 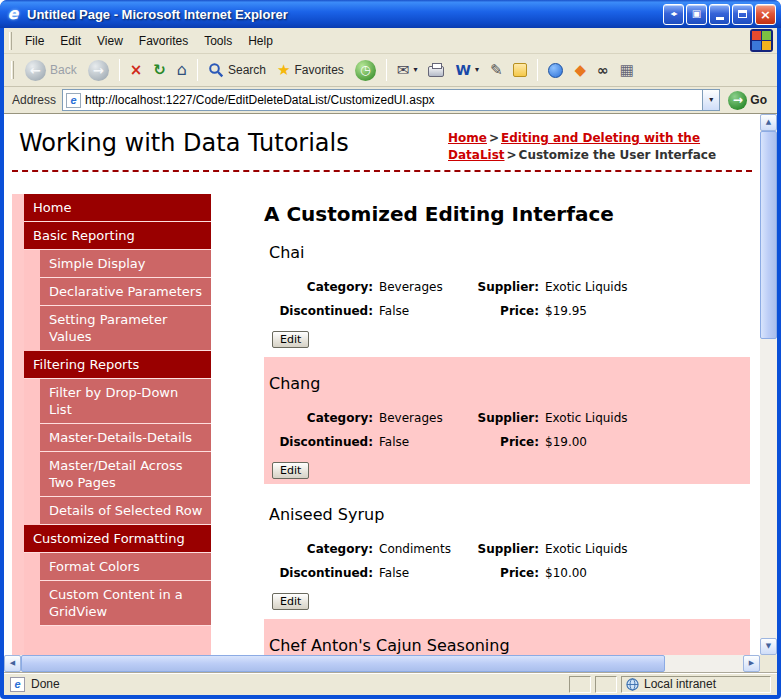 What do you see at coordinates (720, 18) in the screenshot?
I see `minimize-icon` at bounding box center [720, 18].